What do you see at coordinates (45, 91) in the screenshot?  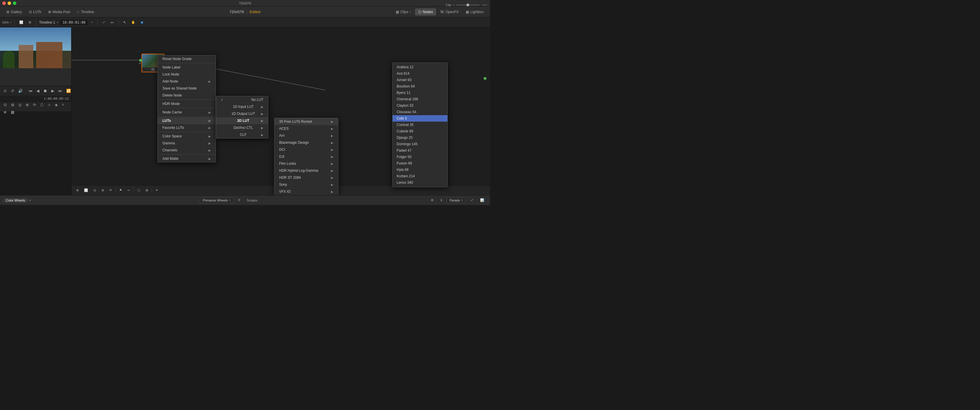 I see `stop-btn: ⏹` at bounding box center [45, 91].